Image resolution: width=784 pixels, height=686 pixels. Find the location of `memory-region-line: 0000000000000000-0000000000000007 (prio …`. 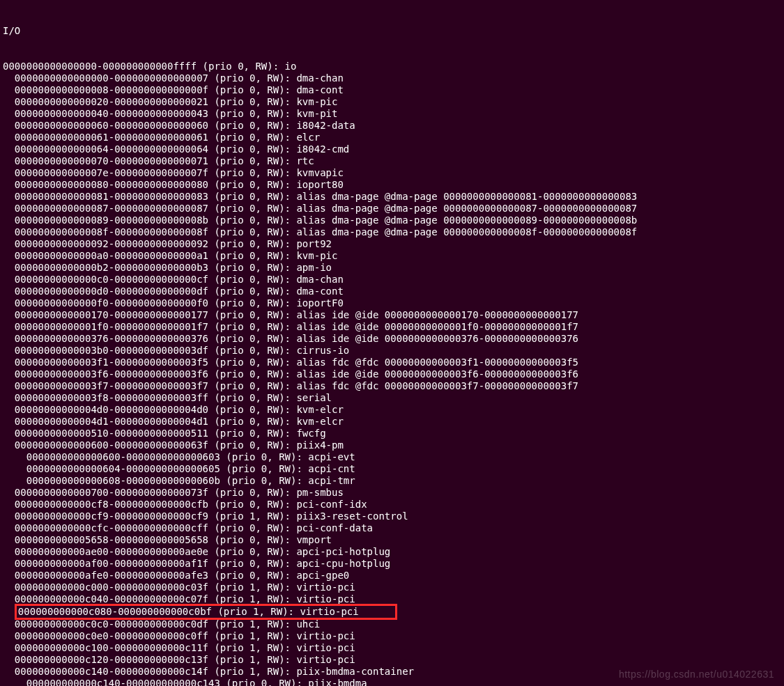

memory-region-line: 0000000000000000-0000000000000007 (prio … is located at coordinates (392, 78).